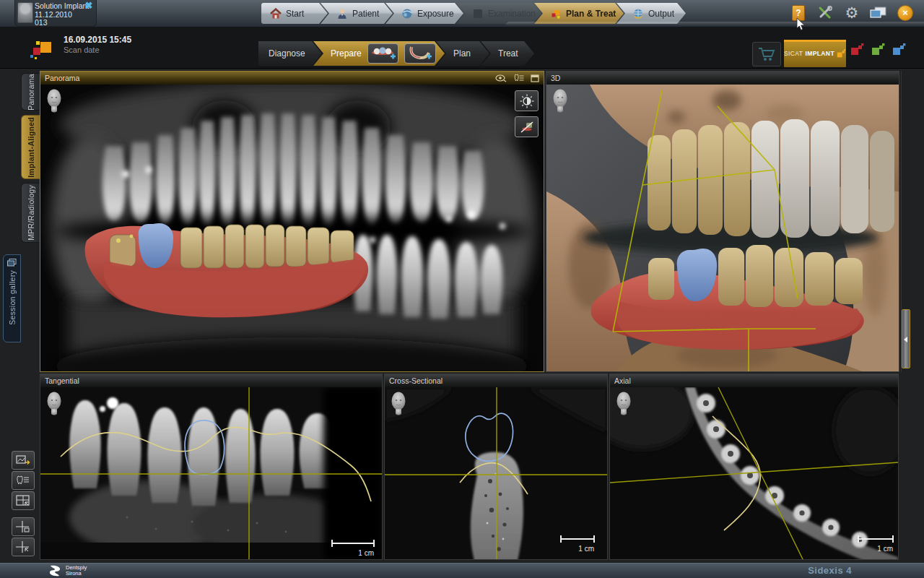  I want to click on product-name: Sidexis 4, so click(830, 571).